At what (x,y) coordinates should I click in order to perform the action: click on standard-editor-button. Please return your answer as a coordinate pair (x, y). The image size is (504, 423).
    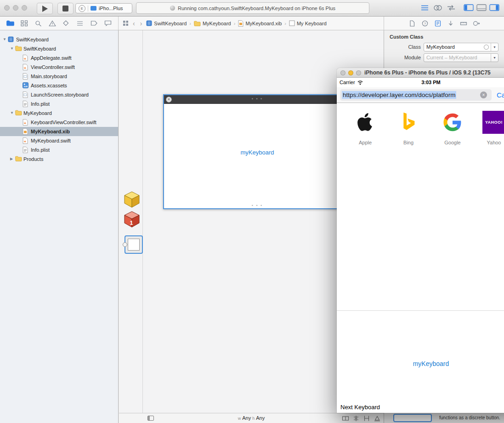
    Looking at the image, I should click on (425, 8).